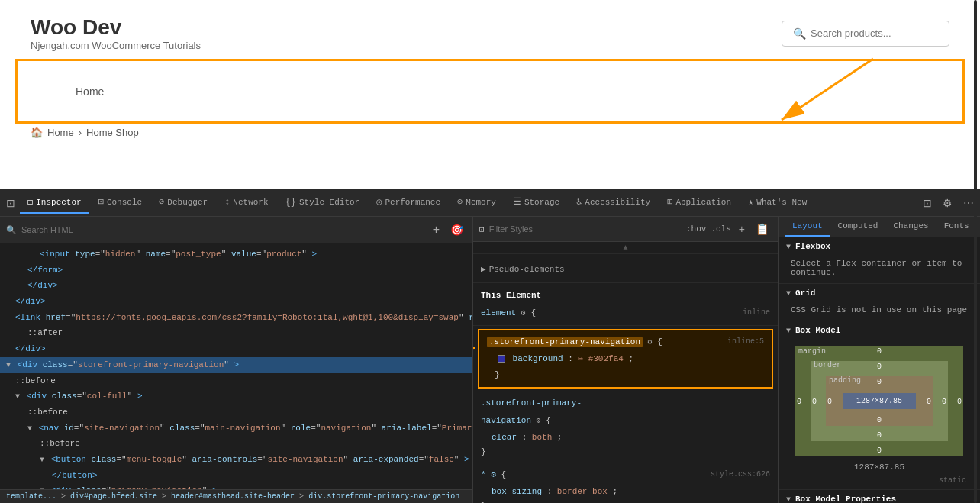 The height and width of the screenshot is (503, 980). Describe the element at coordinates (484, 270) in the screenshot. I see `triangle-icon: ▶` at that location.